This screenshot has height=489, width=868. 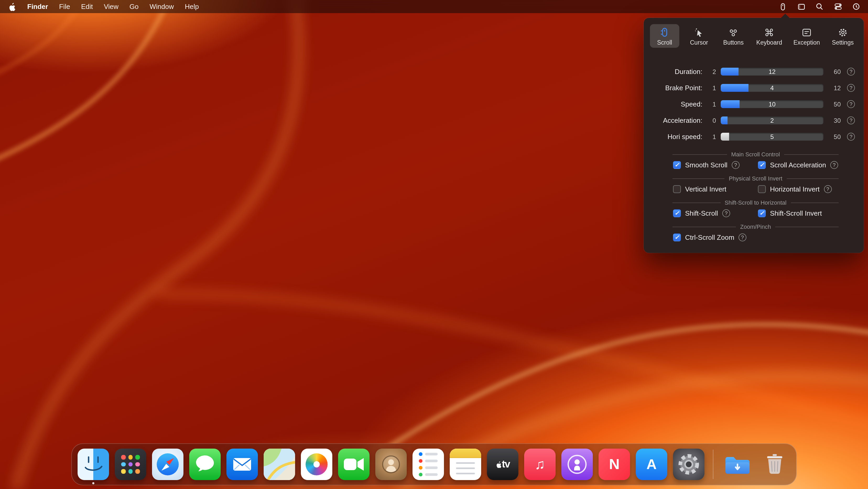 I want to click on apple-menu, so click(x=12, y=7).